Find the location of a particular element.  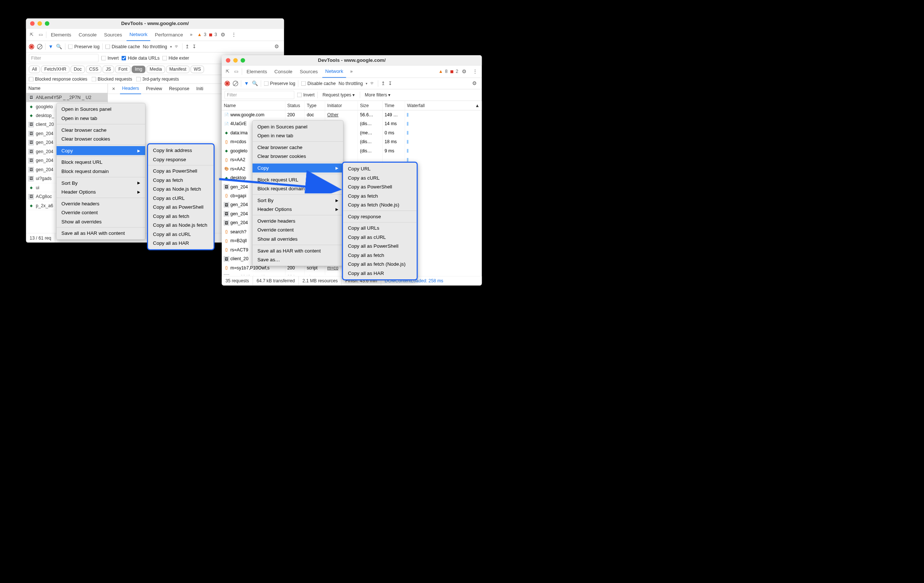

filter-input: Filter is located at coordinates (259, 95).